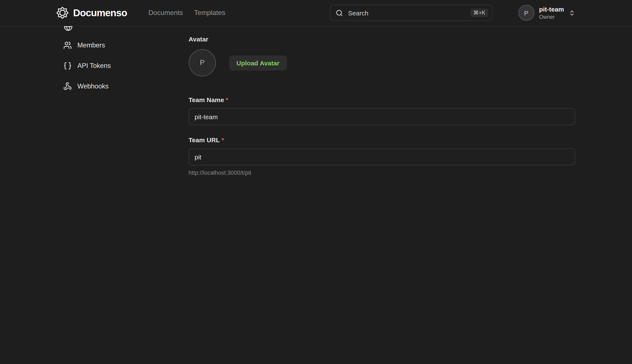 The width and height of the screenshot is (632, 364). Describe the element at coordinates (68, 86) in the screenshot. I see `webhook-icon` at that location.